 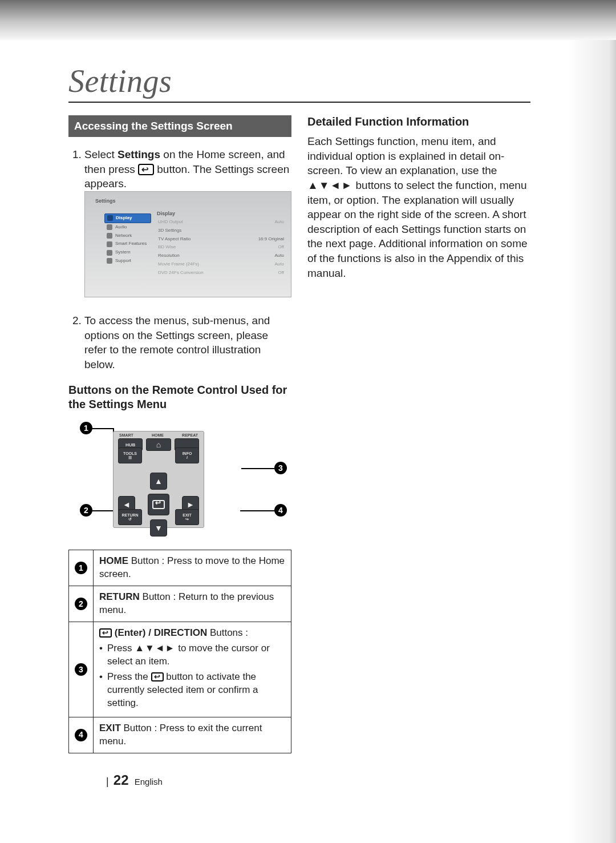 I want to click on settings-screen-illustration: Settings Display Audio Network Smart Fea…, so click(x=188, y=244).